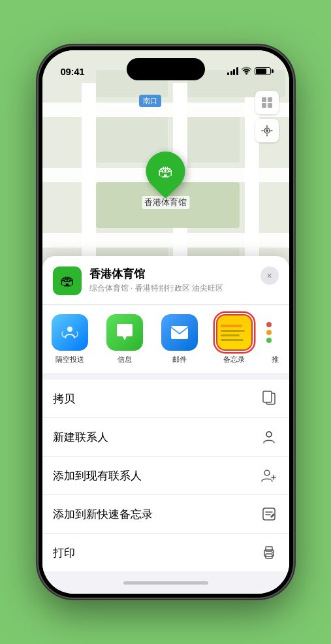 This screenshot has width=331, height=644. What do you see at coordinates (70, 332) in the screenshot?
I see `airdrop-icon` at bounding box center [70, 332].